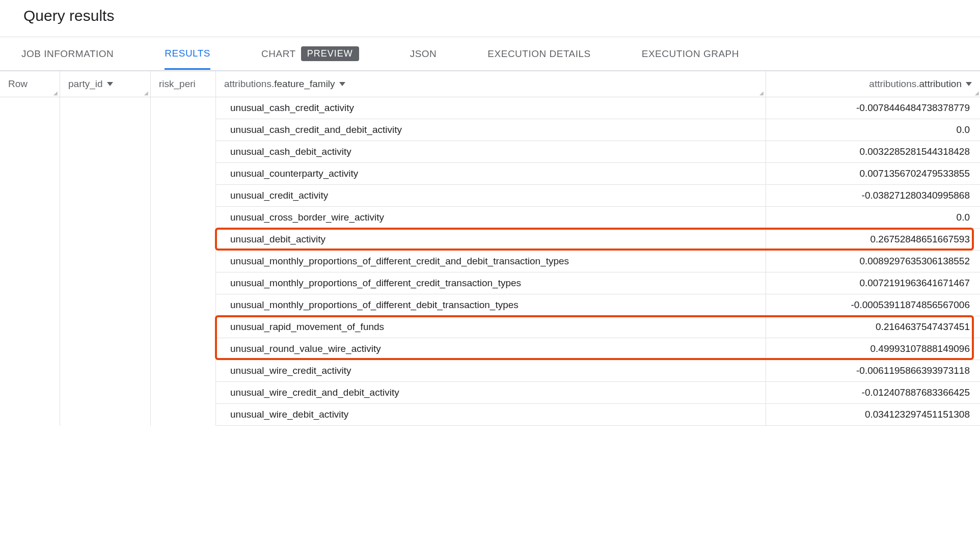  What do you see at coordinates (490, 218) in the screenshot?
I see `table-row: unusual_cross_border_wire_activity0.0` at bounding box center [490, 218].